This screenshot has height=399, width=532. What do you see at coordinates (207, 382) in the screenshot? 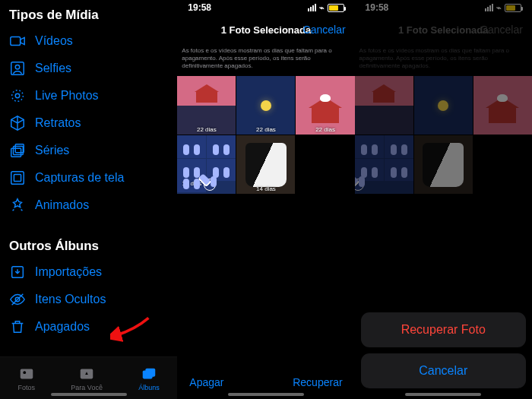
I see `delete-button: Apagar` at bounding box center [207, 382].